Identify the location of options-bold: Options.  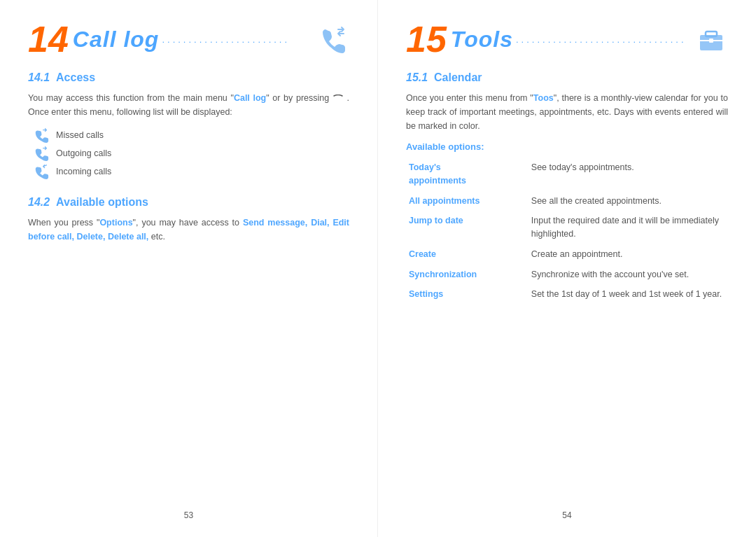
(116, 223).